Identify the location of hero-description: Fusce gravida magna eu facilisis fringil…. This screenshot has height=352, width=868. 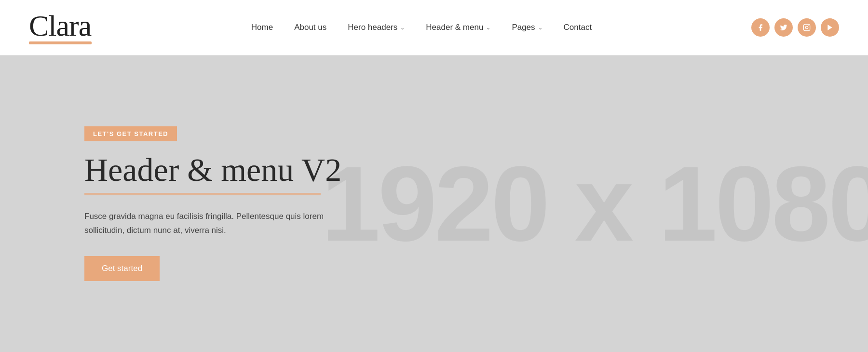
(219, 224).